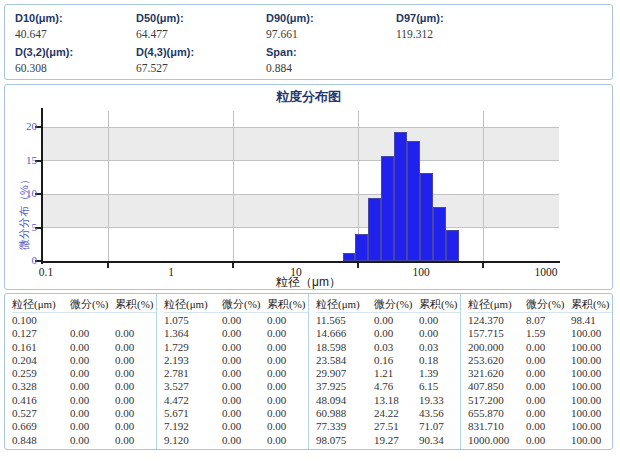 The image size is (620, 473). I want to click on summary-field-label: D(4,3)(μm):, so click(201, 52).